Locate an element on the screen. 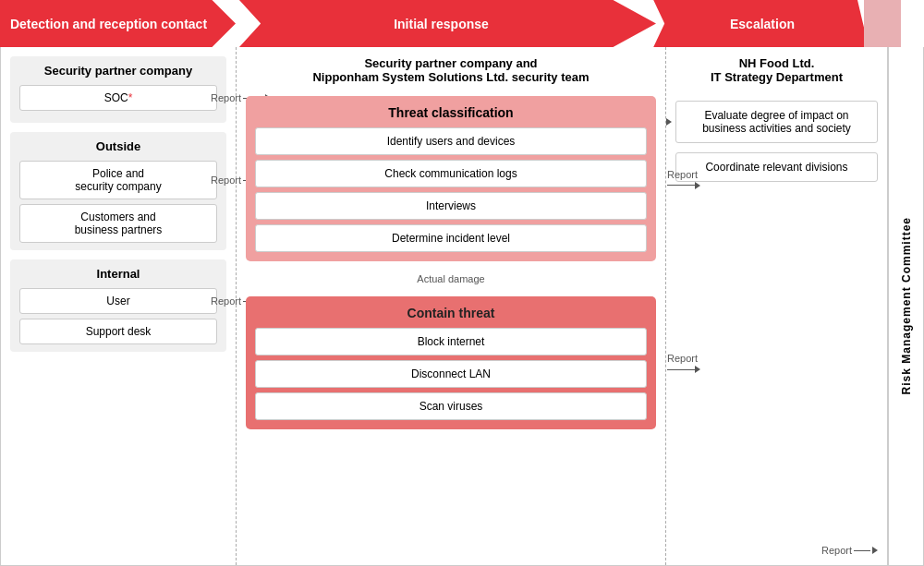 The image size is (924, 566). internal-group: Internal User Report Support desk is located at coordinates (118, 306).